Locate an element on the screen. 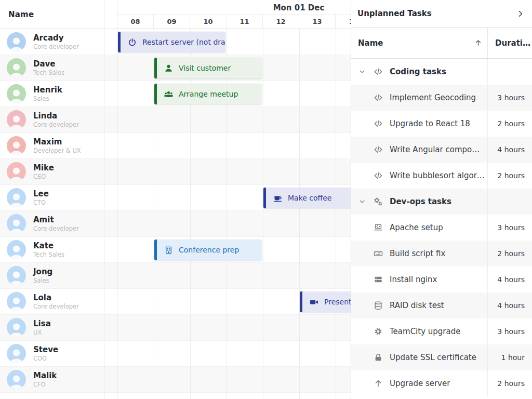  event-bar: Make coffee is located at coordinates (307, 198).